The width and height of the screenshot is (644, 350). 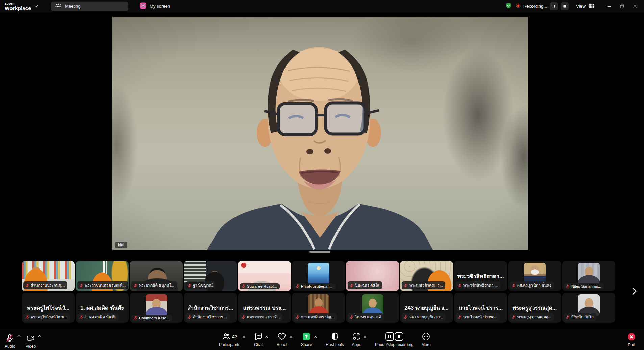 I want to click on tab-meeting: Meeting, so click(x=90, y=6).